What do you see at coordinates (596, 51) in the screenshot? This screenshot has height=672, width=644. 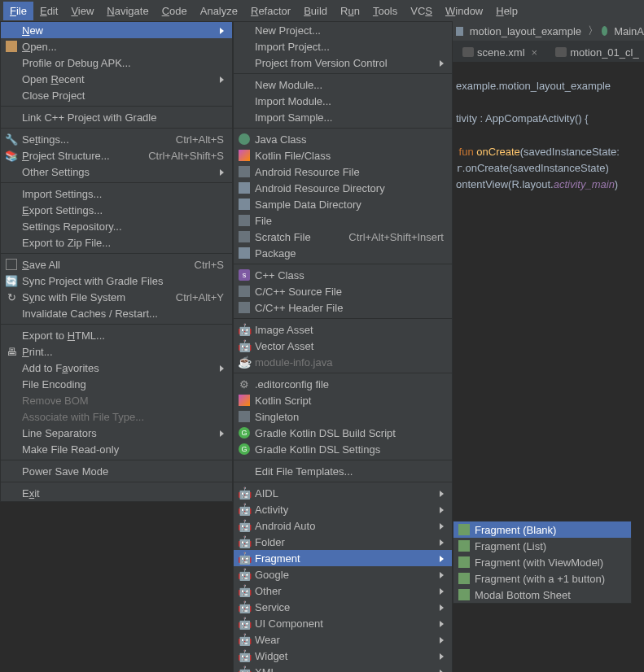 I see `tab-motion: motion_01_cl_` at bounding box center [596, 51].